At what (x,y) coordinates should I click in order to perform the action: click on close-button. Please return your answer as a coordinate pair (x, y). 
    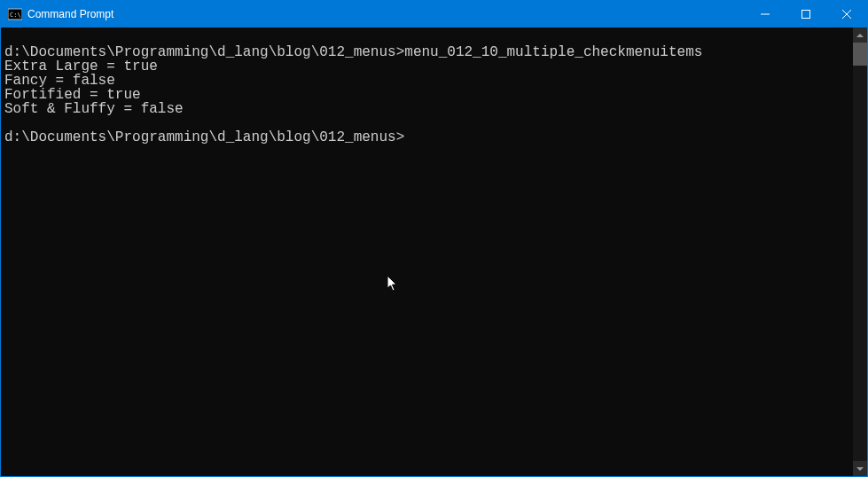
    Looking at the image, I should click on (847, 14).